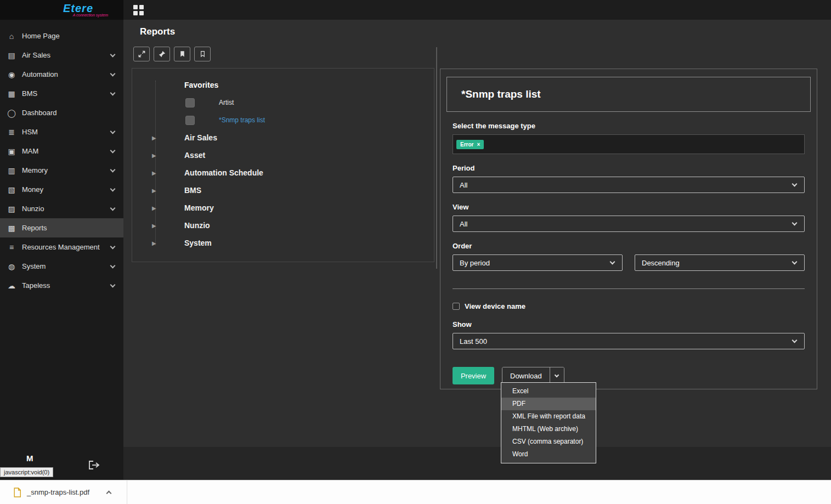 The width and height of the screenshot is (831, 504). What do you see at coordinates (94, 465) in the screenshot?
I see `logout-icon` at bounding box center [94, 465].